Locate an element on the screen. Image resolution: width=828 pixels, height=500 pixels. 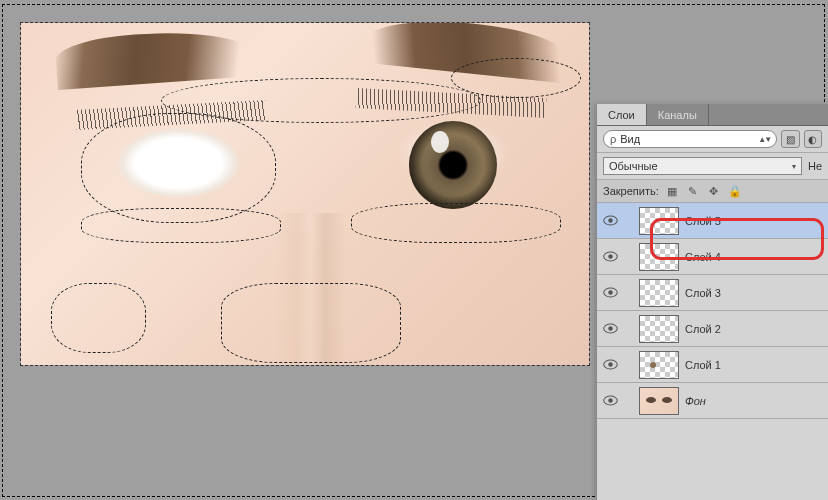
lock-all-icon: 🔒 is located at coordinates (735, 191).